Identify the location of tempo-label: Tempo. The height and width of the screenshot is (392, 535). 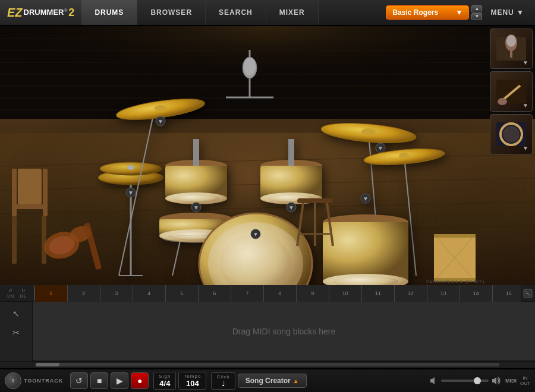
(193, 377).